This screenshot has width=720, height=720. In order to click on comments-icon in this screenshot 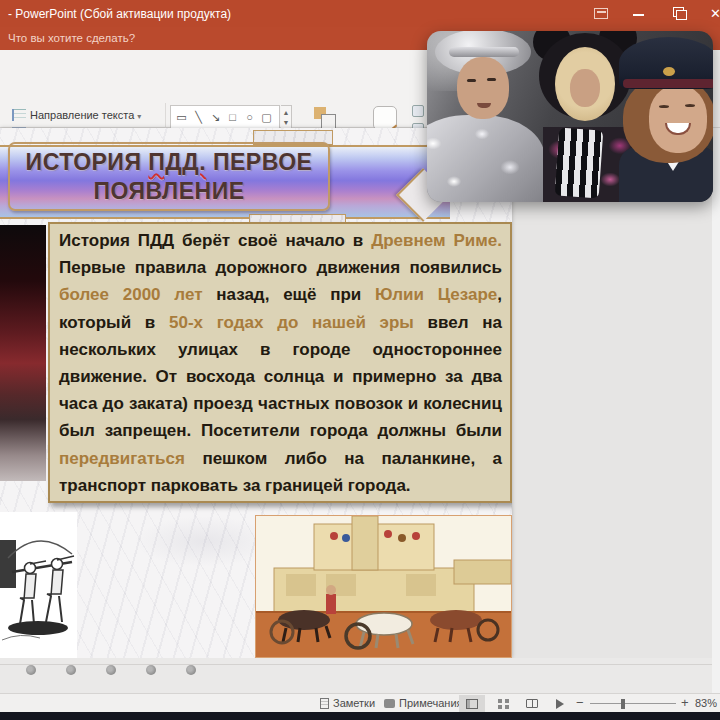, I will do `click(390, 704)`.